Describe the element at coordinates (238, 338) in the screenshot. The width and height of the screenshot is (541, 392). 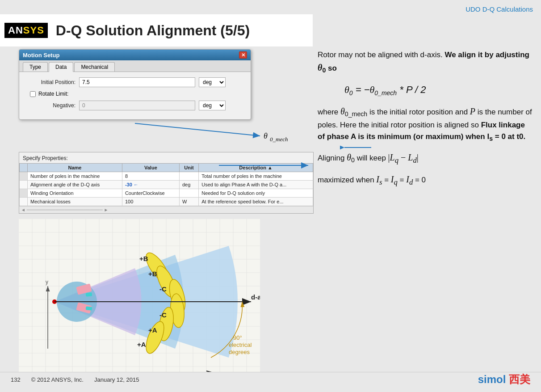
I see `svg-text: 90°` at that location.